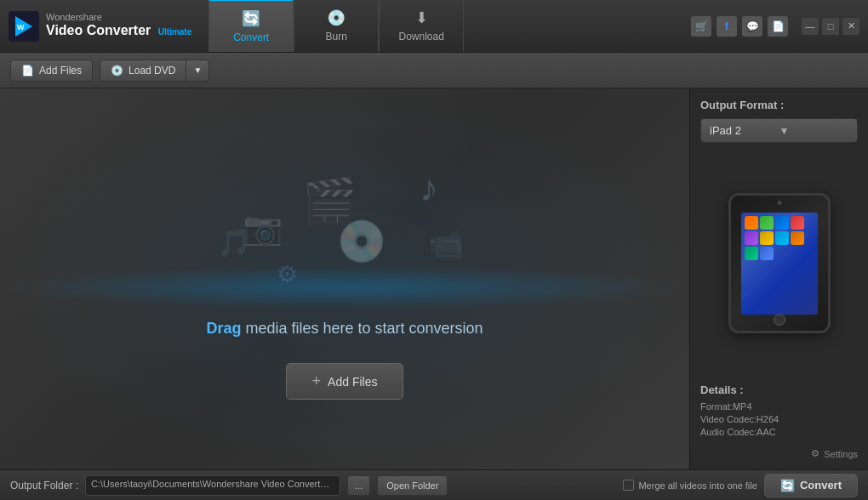 The image size is (868, 500). What do you see at coordinates (689, 485) in the screenshot?
I see `merge-checkbox-area: Merge all videos into one file` at bounding box center [689, 485].